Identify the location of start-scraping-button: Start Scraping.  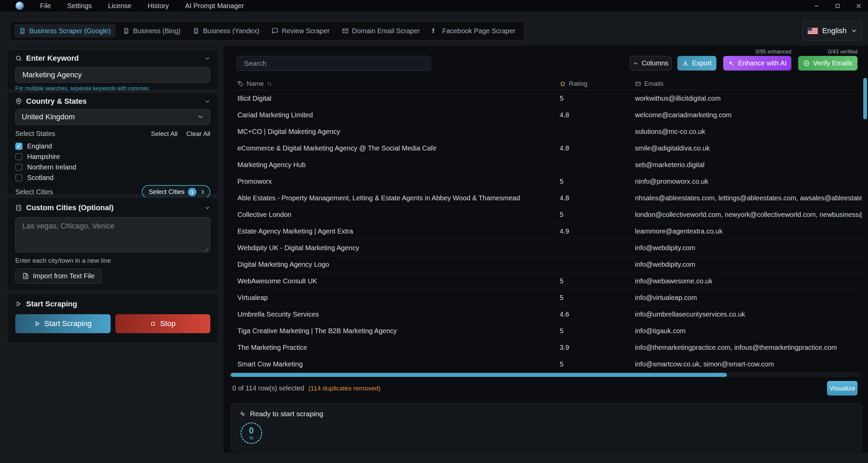
(63, 324).